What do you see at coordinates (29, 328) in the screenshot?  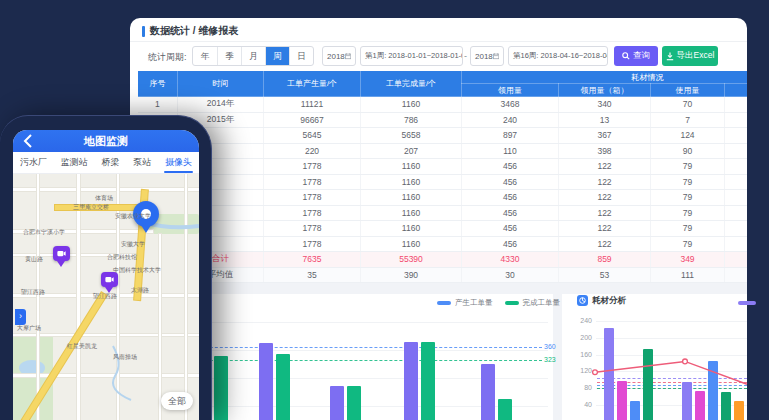 I see `map-label: 大摩广场` at bounding box center [29, 328].